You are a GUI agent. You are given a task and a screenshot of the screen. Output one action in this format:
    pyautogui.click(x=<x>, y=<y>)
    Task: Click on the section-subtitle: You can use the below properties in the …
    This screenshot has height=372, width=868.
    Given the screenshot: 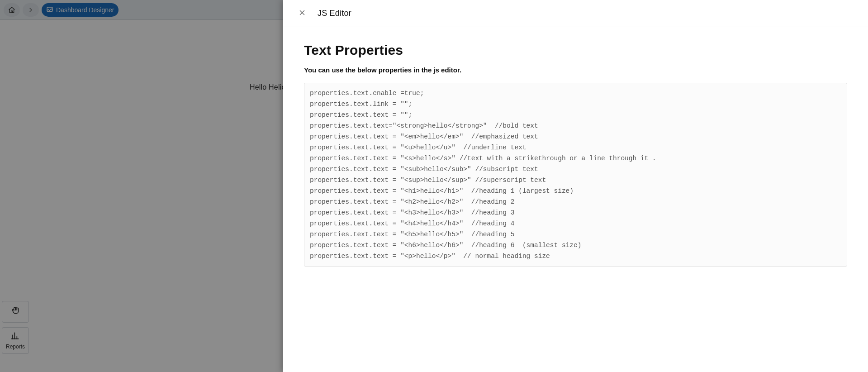 What is the action you would take?
    pyautogui.click(x=575, y=70)
    